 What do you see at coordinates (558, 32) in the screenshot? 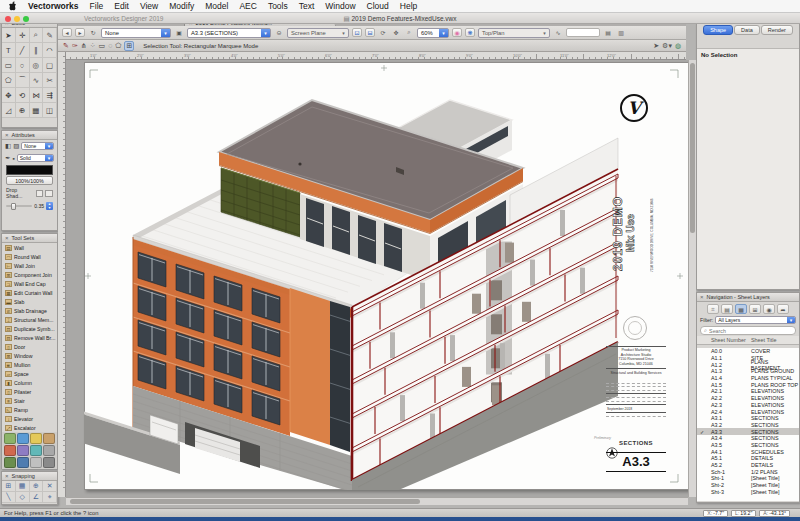
I see `squiggle-icon: ∿` at bounding box center [558, 32].